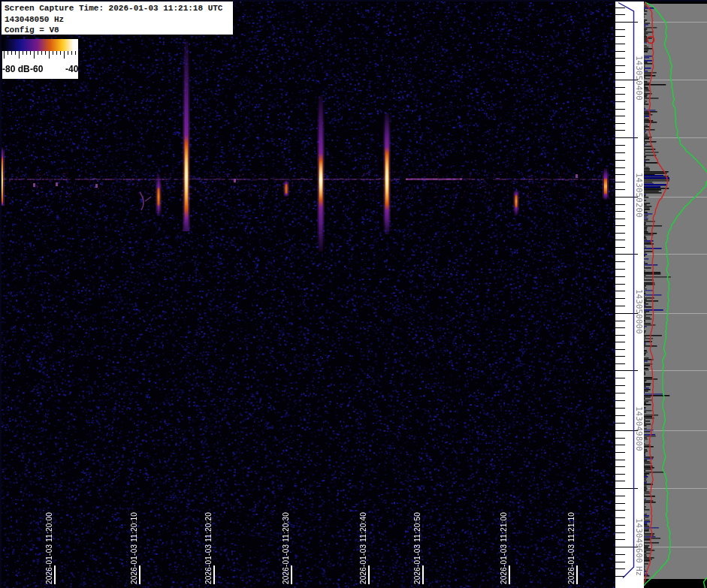  I want to click on time-label: 2026-01-03 11:20:00, so click(50, 543).